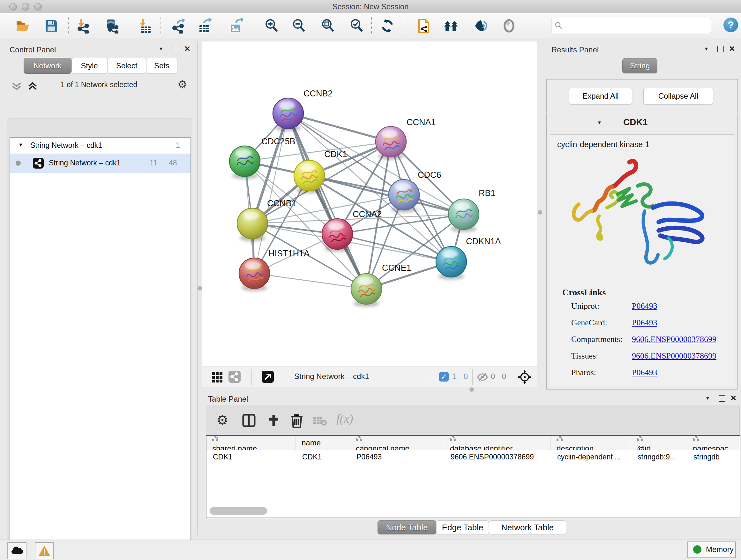  I want to click on zoom-fit-icon, so click(328, 26).